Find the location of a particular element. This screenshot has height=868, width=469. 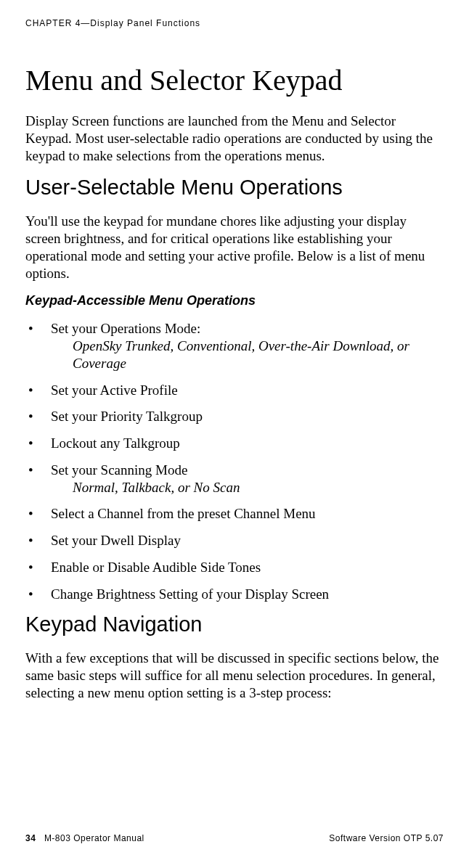

subheading-keypad-accessible: Keypad-Accessible Menu Operations is located at coordinates (234, 300).